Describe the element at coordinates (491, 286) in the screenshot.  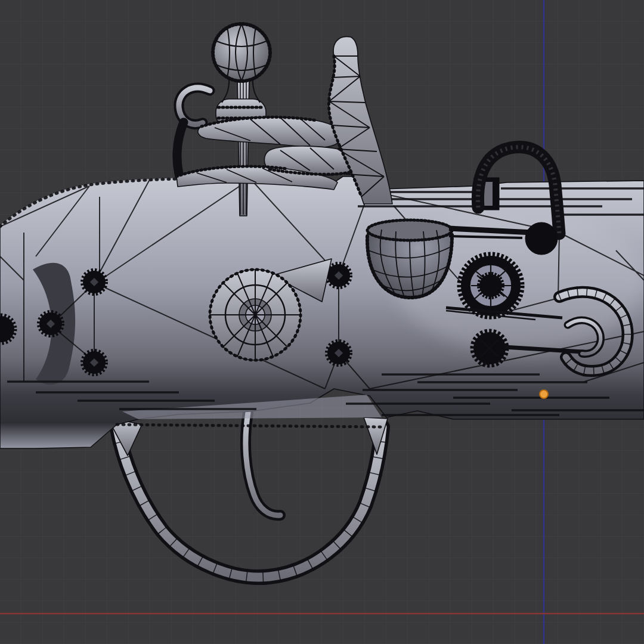
I see `tumbler-ring` at that location.